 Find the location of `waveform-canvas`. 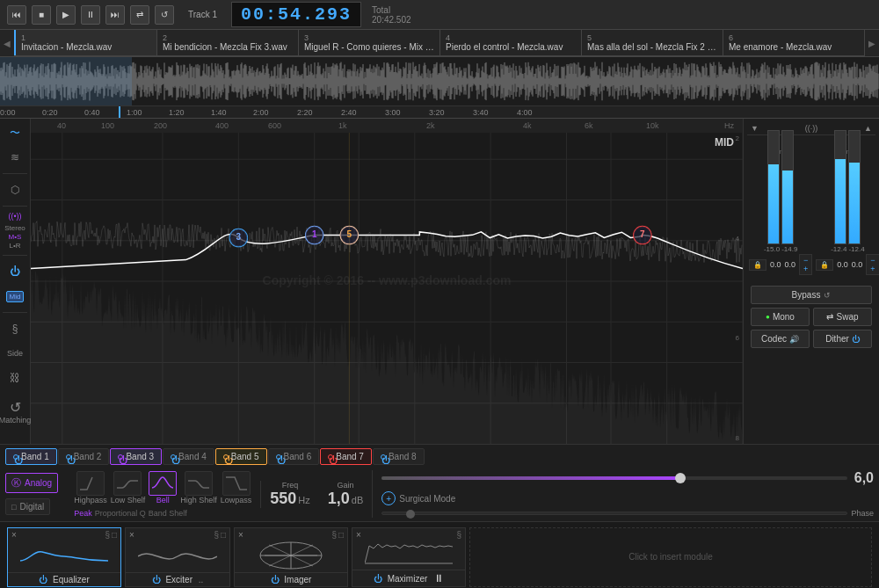

waveform-canvas is located at coordinates (440, 81).